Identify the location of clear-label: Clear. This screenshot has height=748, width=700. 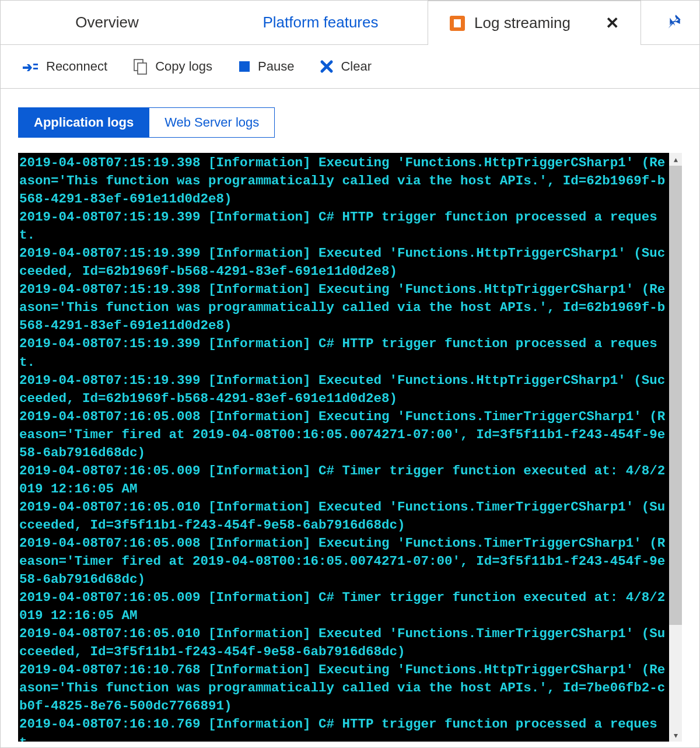
(356, 67).